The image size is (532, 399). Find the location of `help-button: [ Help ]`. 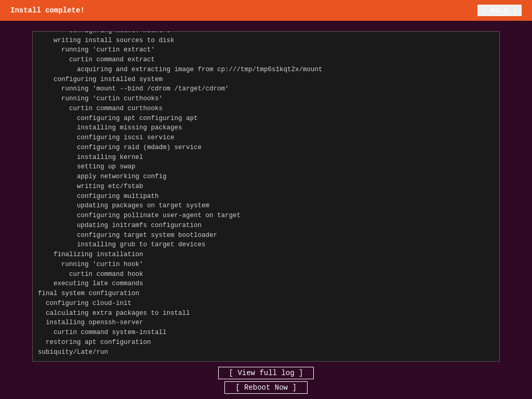

help-button: [ Help ] is located at coordinates (500, 10).